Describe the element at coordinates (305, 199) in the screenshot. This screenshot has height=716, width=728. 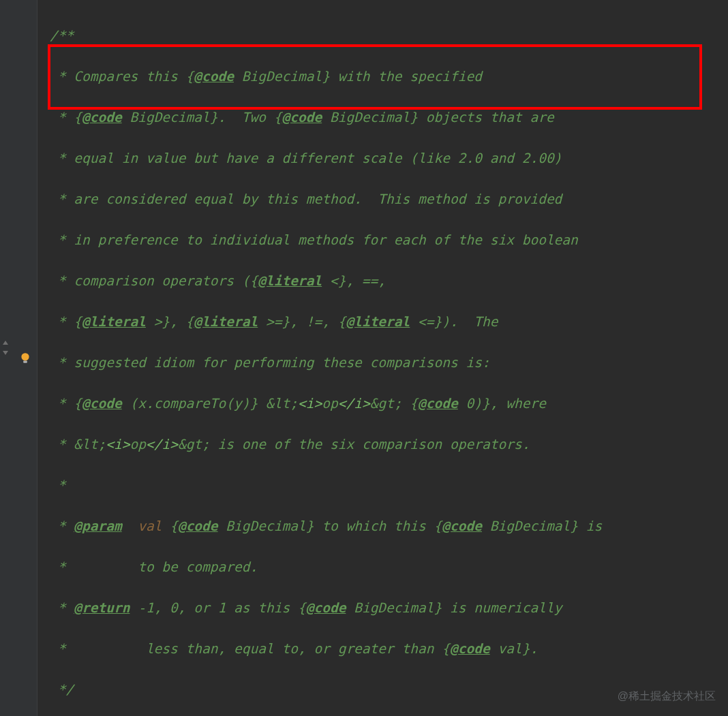
I see `javadoc-line: * are considered equal by this method. T…` at that location.